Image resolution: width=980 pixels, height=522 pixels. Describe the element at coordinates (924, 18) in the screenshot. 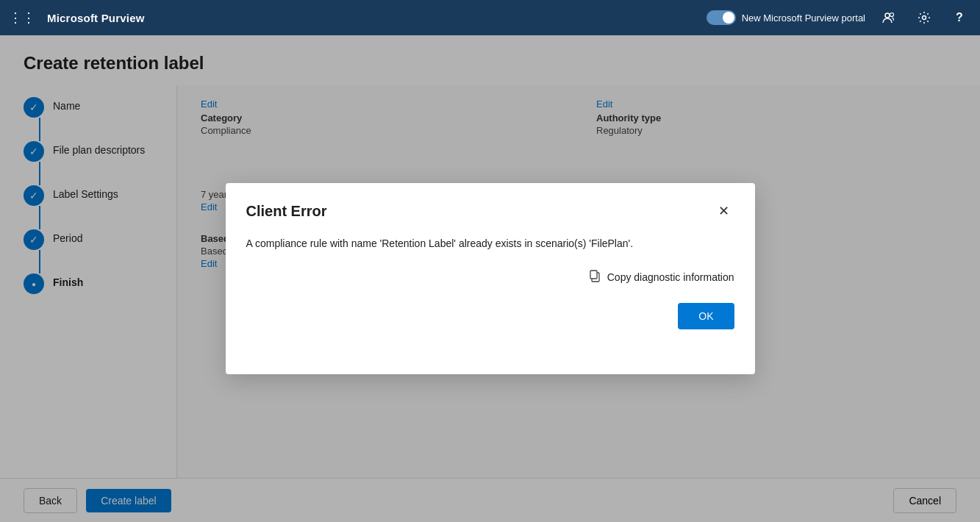

I see `settings-icon-btn` at that location.